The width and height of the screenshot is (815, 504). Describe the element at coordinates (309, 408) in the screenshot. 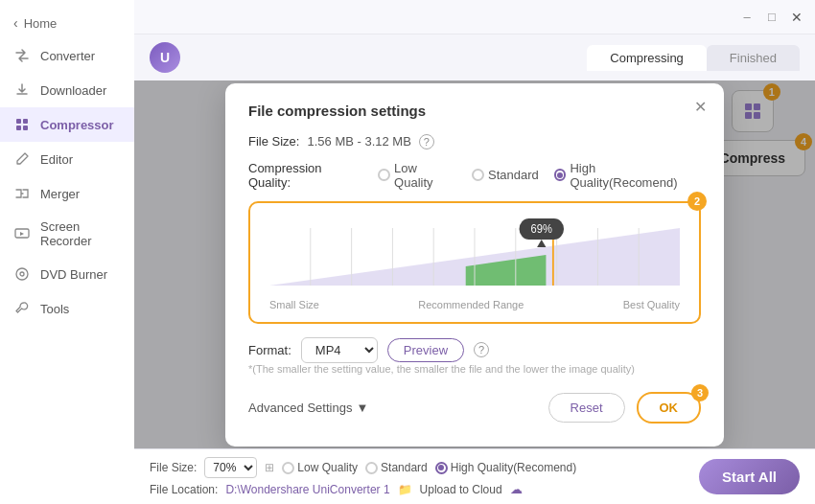

I see `advanced-settings: Advanced Settings ▼` at that location.